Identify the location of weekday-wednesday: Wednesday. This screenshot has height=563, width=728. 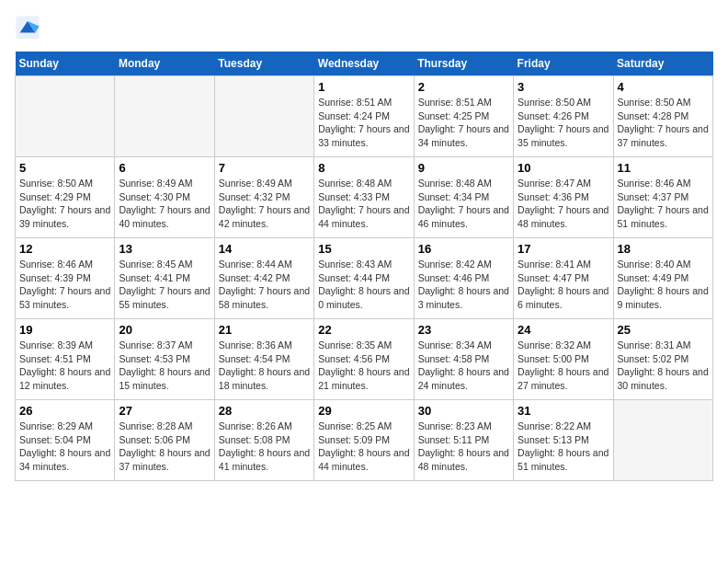
(364, 64).